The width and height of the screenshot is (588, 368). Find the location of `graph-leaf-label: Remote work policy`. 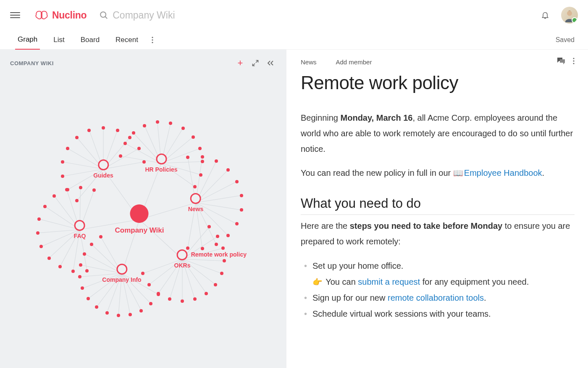

graph-leaf-label: Remote work policy is located at coordinates (219, 254).